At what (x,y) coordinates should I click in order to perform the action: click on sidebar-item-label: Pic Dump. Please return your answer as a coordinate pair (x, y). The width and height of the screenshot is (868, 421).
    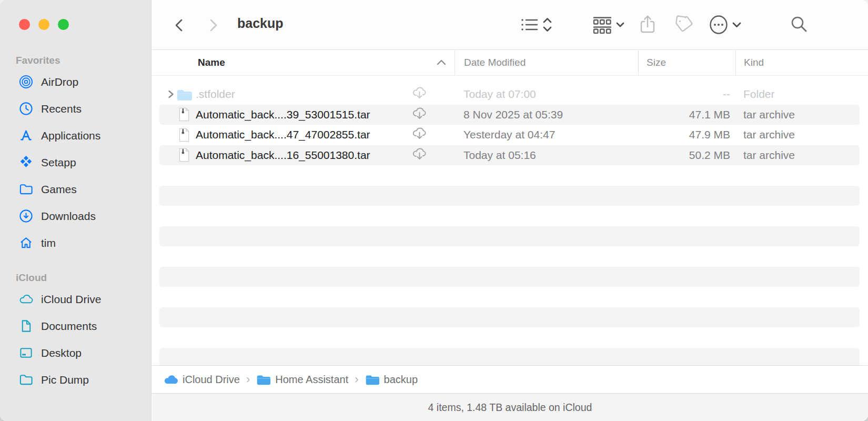
    Looking at the image, I should click on (65, 380).